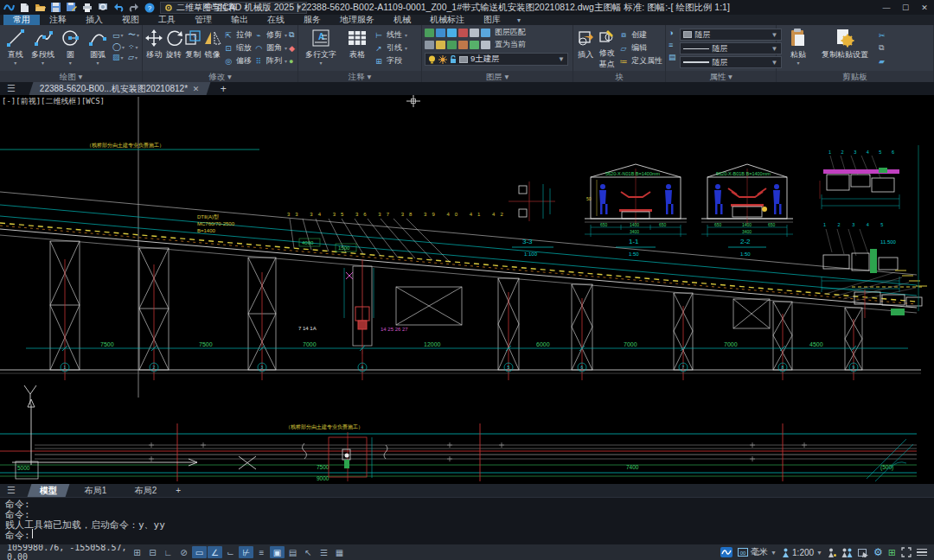  What do you see at coordinates (11, 88) in the screenshot?
I see `doc-menu-icon: ☰` at bounding box center [11, 88].